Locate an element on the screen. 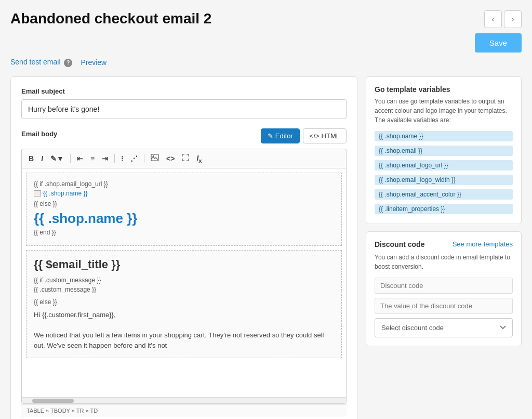 Image resolution: width=532 pixels, height=419 pixels. select-discount-dropdown: Select discount code is located at coordinates (444, 328).